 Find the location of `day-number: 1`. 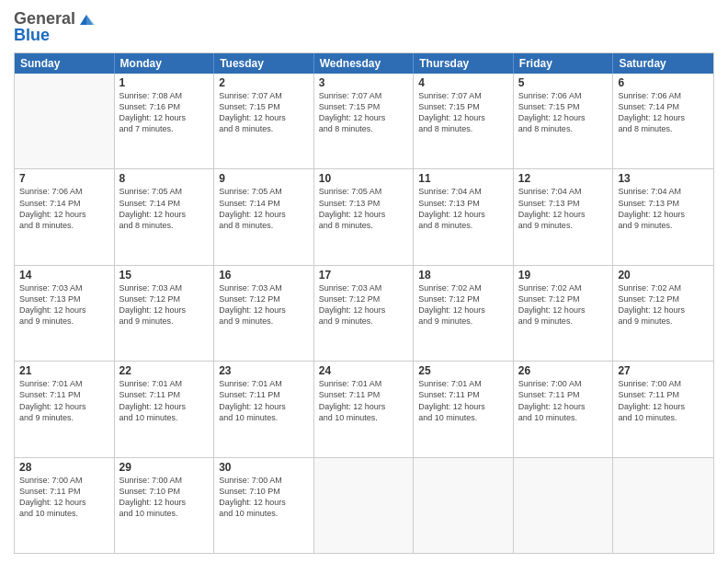

day-number: 1 is located at coordinates (165, 83).